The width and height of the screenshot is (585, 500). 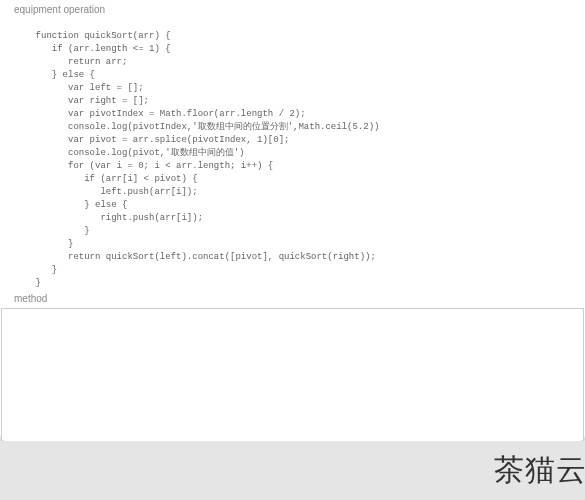 I want to click on code-line: var right = [];, so click(x=82, y=101).